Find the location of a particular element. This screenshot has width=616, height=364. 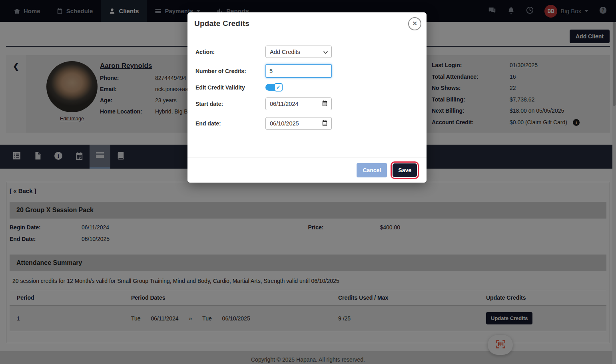

toggle-knob-check-icon: ✓ is located at coordinates (278, 87).